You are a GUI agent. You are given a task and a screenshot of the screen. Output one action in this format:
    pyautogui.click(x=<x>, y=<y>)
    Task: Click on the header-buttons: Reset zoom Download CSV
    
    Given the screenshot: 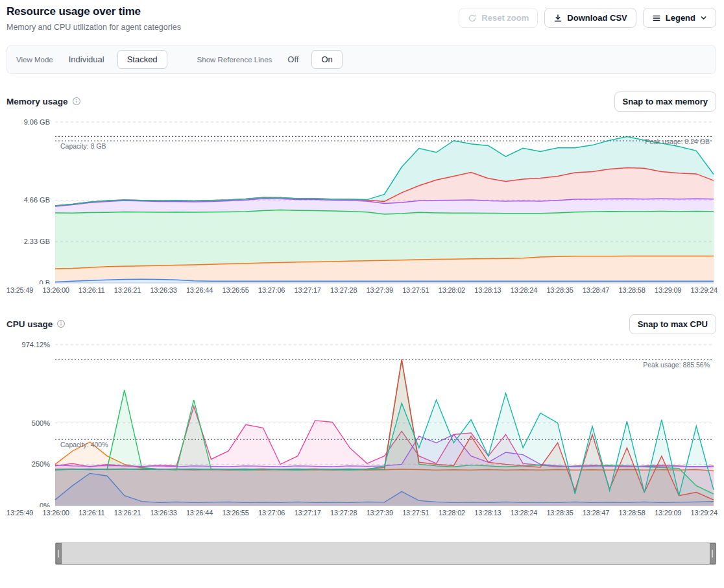 What is the action you would take?
    pyautogui.click(x=588, y=18)
    